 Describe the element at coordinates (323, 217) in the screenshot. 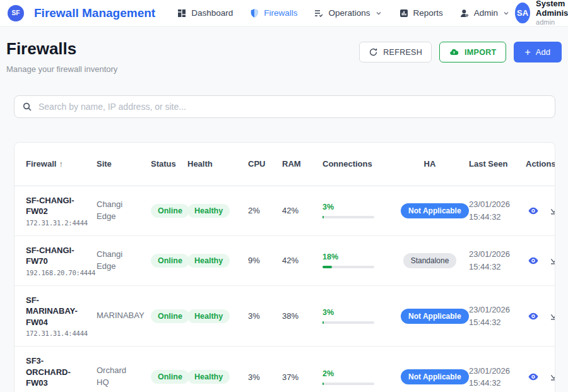

I see `connections-progress-fill` at that location.